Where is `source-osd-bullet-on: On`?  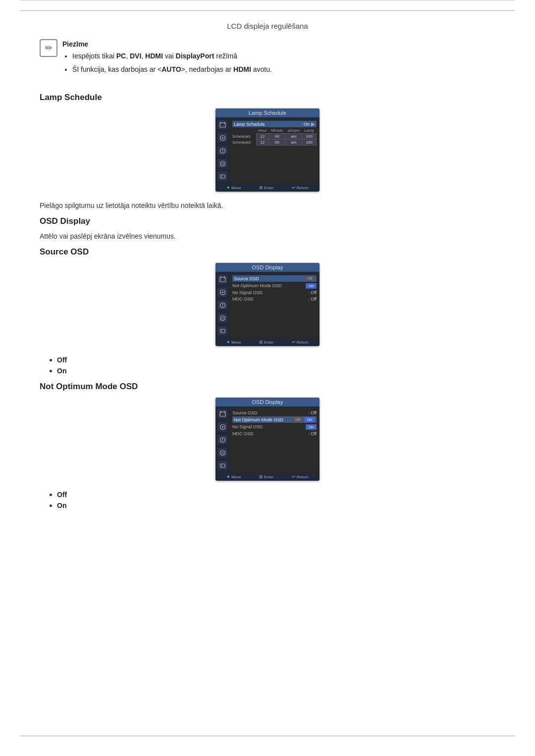
source-osd-bullet-on: On is located at coordinates (272, 371).